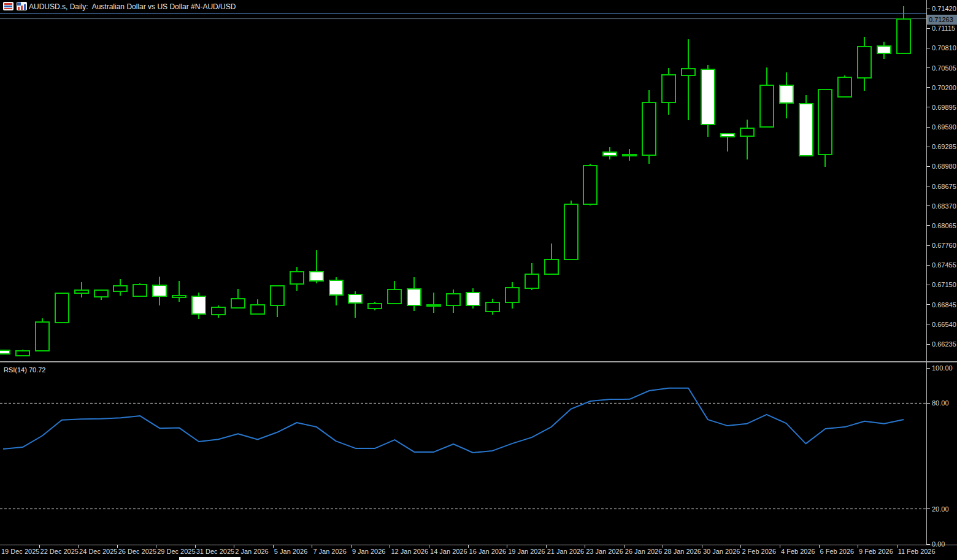 This screenshot has width=957, height=560. What do you see at coordinates (944, 9) in the screenshot?
I see `price-axis-label: 0.71420` at bounding box center [944, 9].